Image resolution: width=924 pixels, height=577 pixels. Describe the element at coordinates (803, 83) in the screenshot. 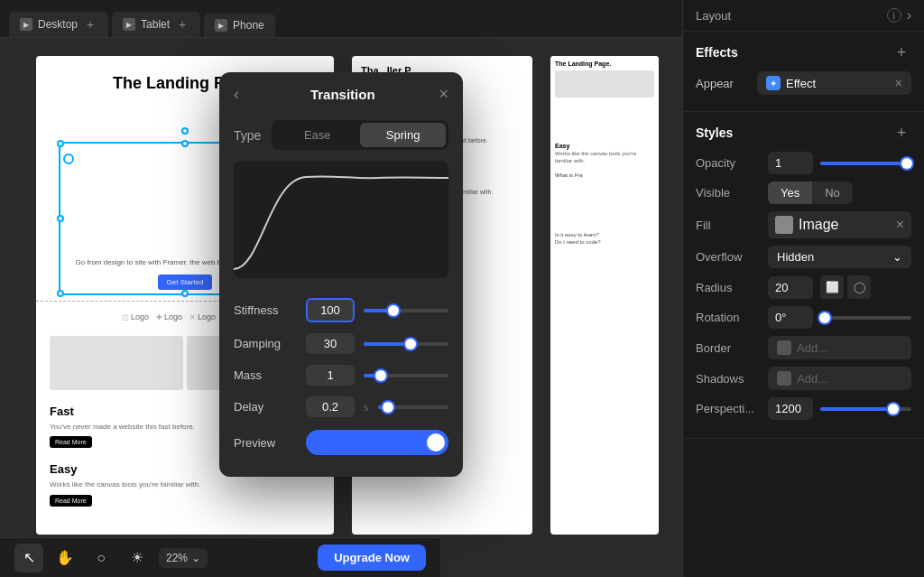

I see `effect-appear-row: Appear ✦ Effect ×` at that location.